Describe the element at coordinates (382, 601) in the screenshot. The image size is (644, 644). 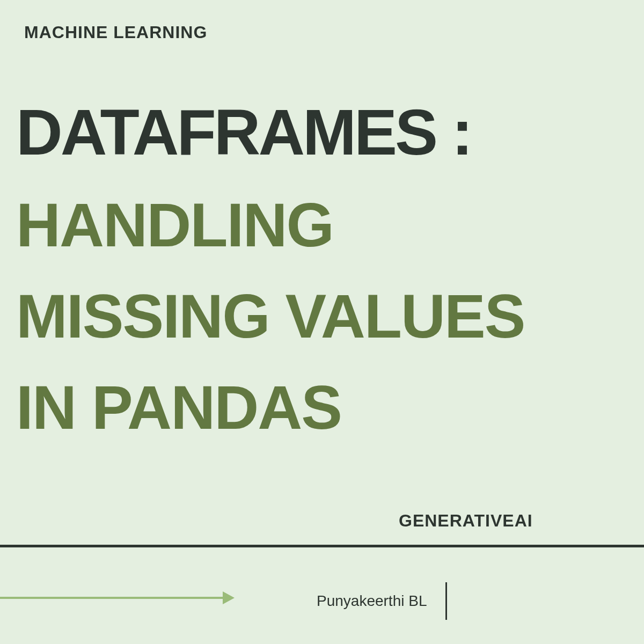
I see `author-container: Punyakeerthi BL` at that location.